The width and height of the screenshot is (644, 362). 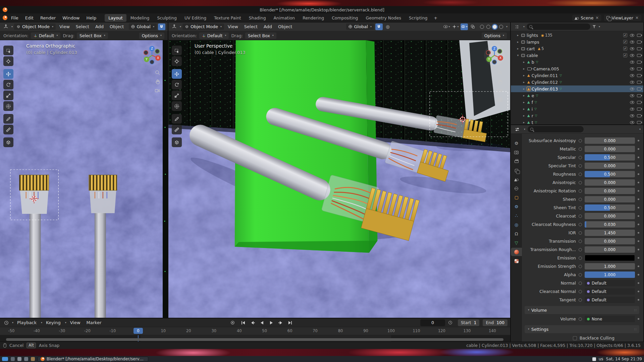 What do you see at coordinates (500, 100) in the screenshot?
I see `grid-toggle-icon` at bounding box center [500, 100].